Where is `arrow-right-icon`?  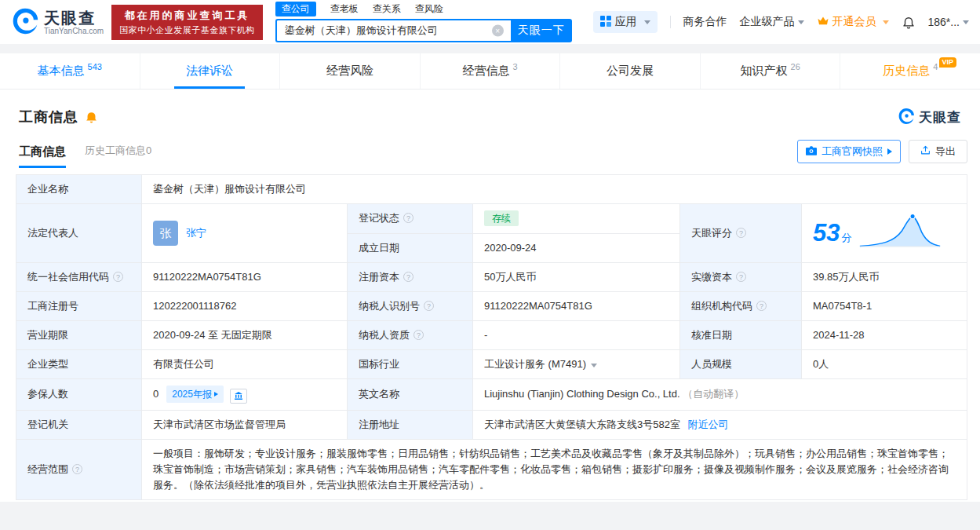 arrow-right-icon is located at coordinates (217, 394).